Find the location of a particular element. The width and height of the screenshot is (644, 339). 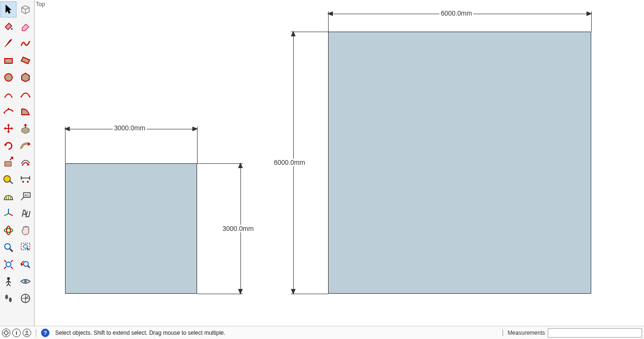

offset-tool is located at coordinates (25, 162).